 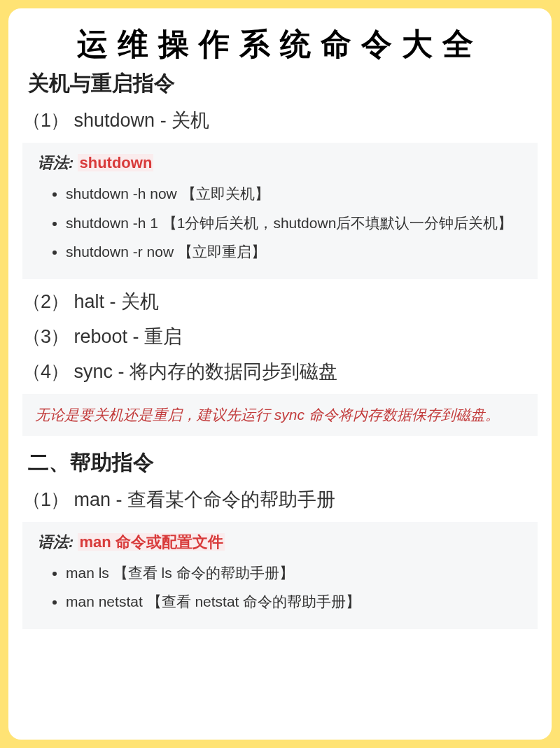 I want to click on item-num: （2）, so click(x=46, y=302).